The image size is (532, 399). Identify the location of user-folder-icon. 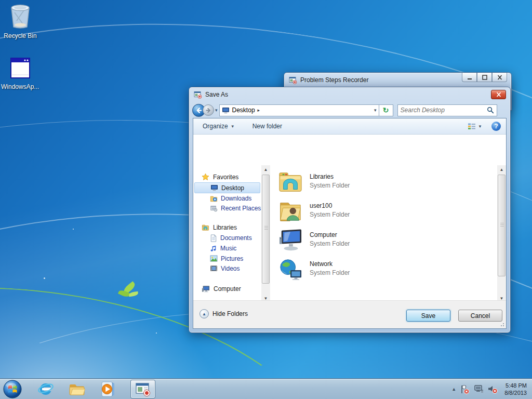
(290, 211).